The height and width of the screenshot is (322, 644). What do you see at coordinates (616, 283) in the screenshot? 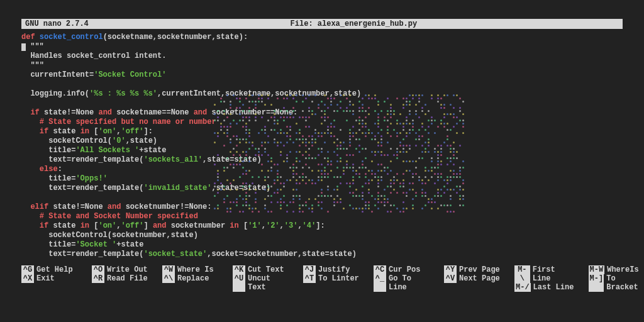
I see `shortcut-item: M-]To Bracket` at bounding box center [616, 283].